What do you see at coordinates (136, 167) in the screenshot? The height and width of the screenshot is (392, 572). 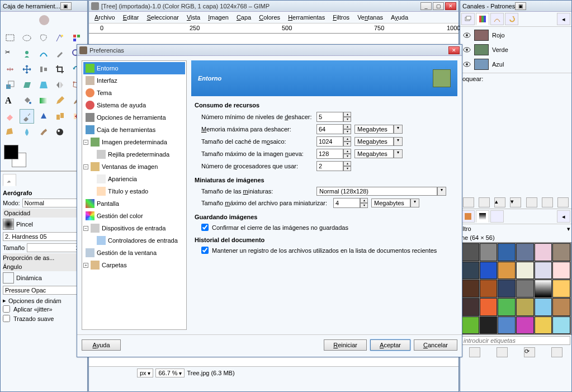 I see `tree-ventanas-imagen: Ventanas de imagen` at bounding box center [136, 167].